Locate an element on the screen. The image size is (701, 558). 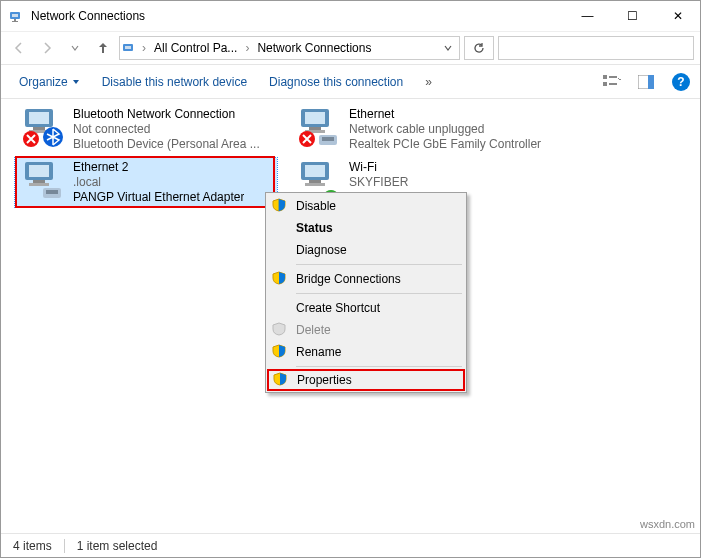
forward-button is located at coordinates (47, 48).